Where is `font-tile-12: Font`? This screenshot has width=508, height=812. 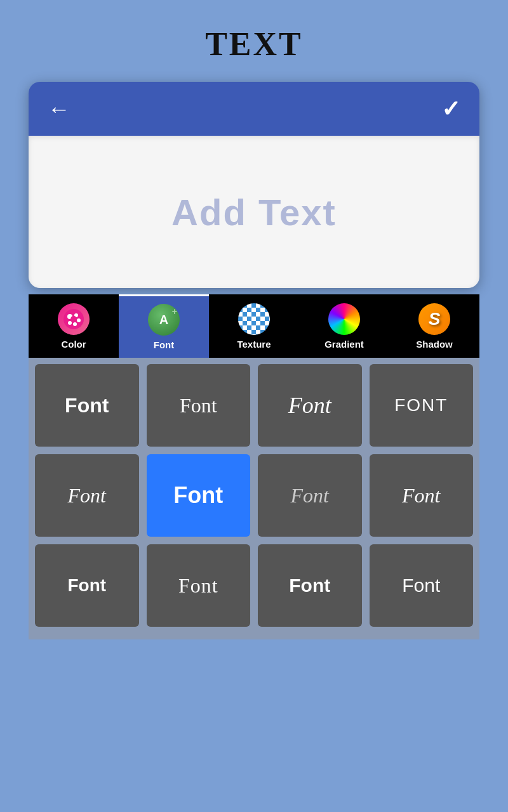 font-tile-12: Font is located at coordinates (422, 586).